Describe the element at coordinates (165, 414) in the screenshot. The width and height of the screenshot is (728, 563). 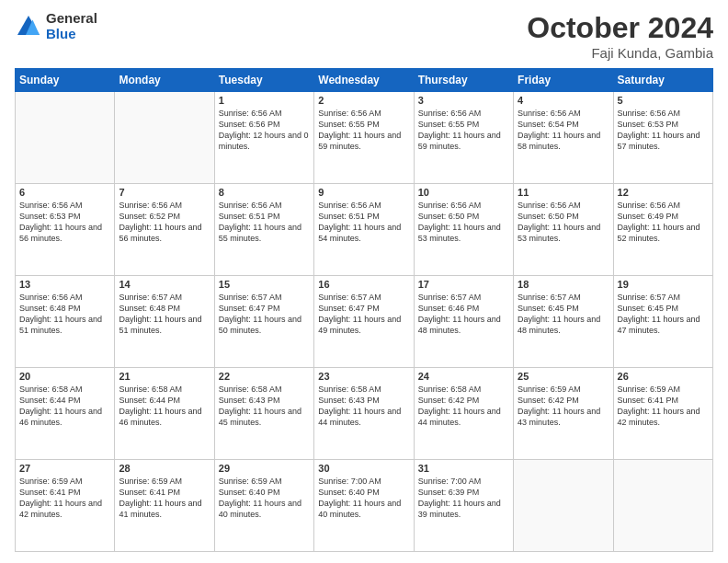
I see `calendar-day-cell: 21Sunrise: 6:58 AMSunset: 6:44 PMDayligh…` at that location.